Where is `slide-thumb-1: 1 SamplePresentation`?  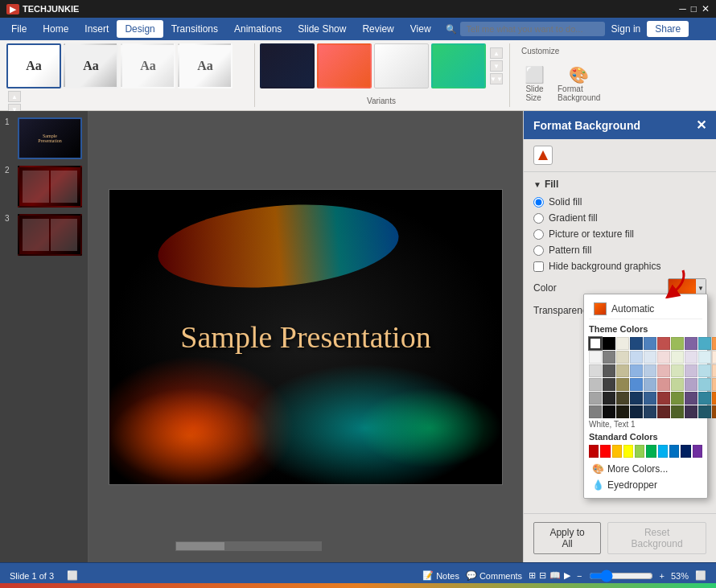 slide-thumb-1: 1 SamplePresentation is located at coordinates (43, 138).